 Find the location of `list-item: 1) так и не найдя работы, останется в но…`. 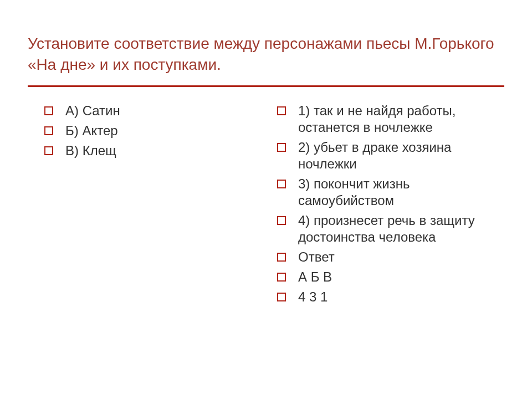

list-item: 1) так и не найдя работы, останется в но… is located at coordinates (391, 119).